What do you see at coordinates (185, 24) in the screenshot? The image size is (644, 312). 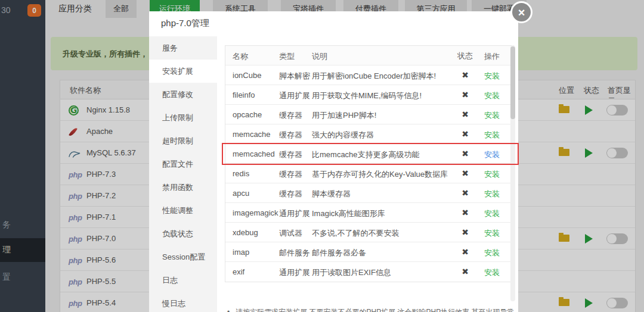 I see `modal-title: php-7.0管理` at bounding box center [185, 24].